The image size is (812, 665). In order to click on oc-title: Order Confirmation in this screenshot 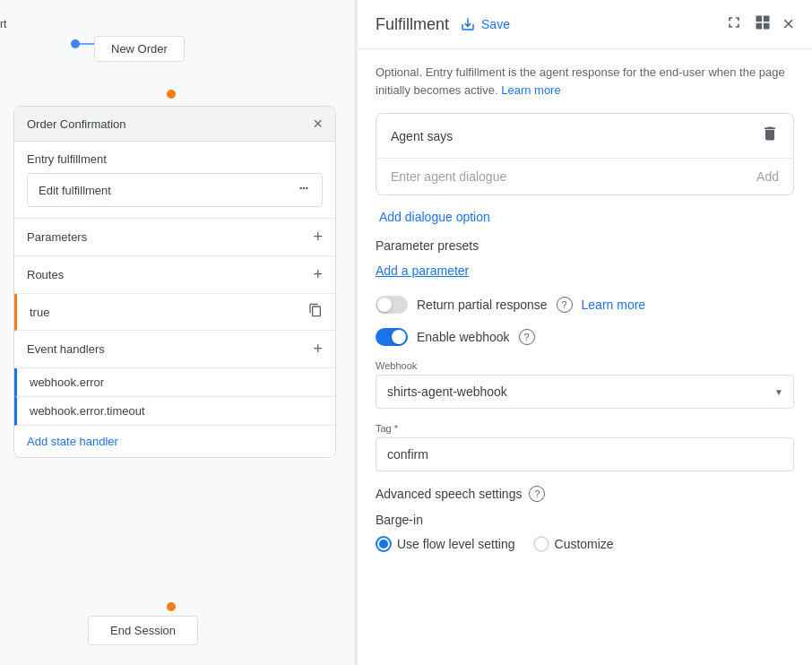, I will do `click(77, 124)`.